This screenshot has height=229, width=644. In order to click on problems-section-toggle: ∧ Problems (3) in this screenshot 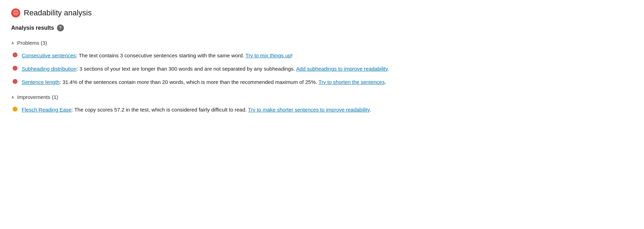, I will do `click(322, 43)`.